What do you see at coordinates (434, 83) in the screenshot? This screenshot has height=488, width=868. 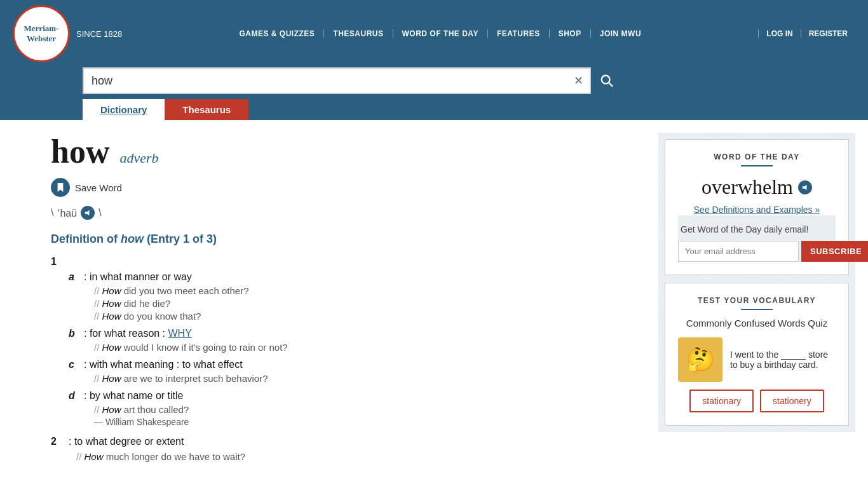 I see `search-area: ✕` at bounding box center [434, 83].